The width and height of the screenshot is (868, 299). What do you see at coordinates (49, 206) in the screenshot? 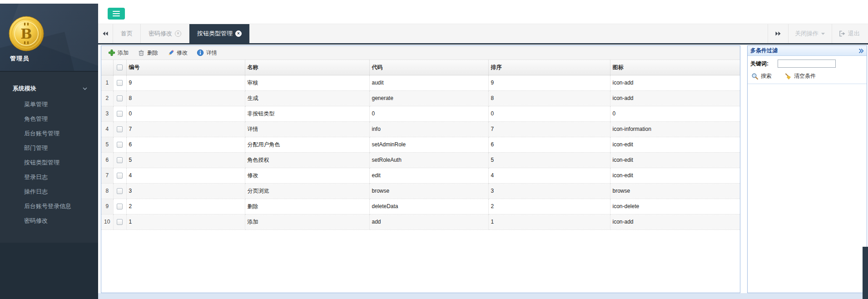
I see `sidebar-item-admin-login-info: 后台账号登录信息` at bounding box center [49, 206].